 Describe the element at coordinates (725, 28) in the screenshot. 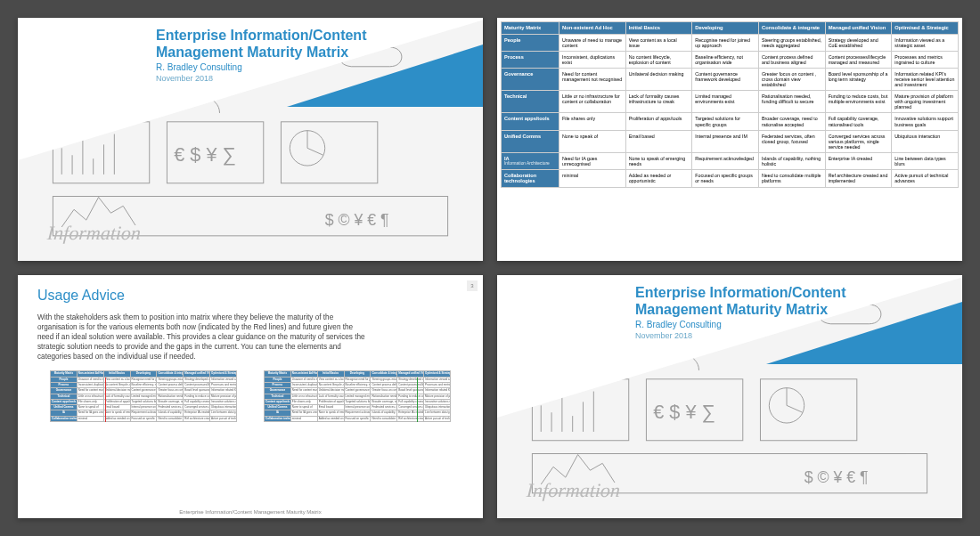

I see `matrix-header: Developing` at that location.